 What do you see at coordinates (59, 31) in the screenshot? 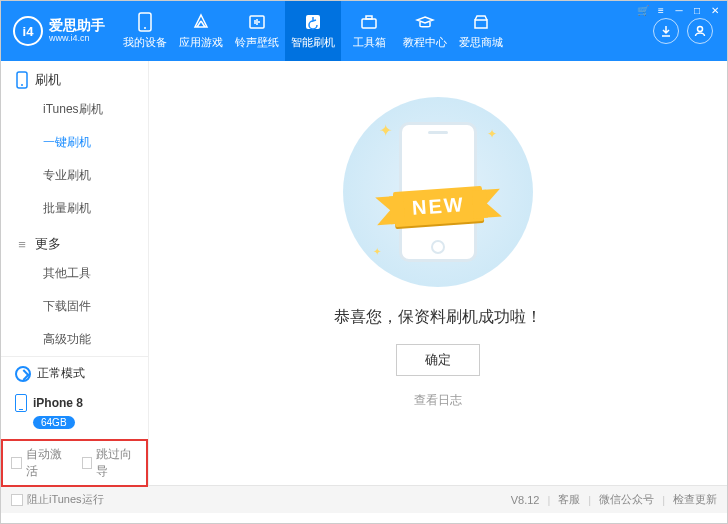
I see `logo: i4 爱思助手 www.i4.cn` at bounding box center [59, 31].